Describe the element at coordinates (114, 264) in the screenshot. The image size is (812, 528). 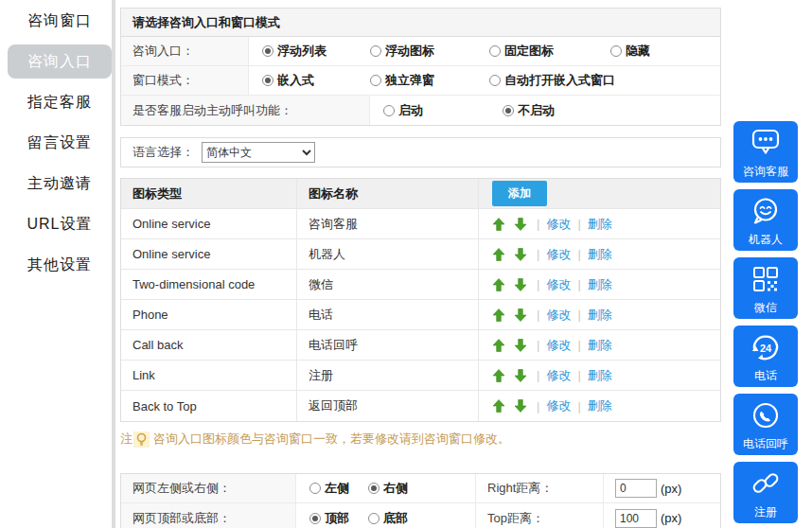
I see `sidebar-divider` at that location.